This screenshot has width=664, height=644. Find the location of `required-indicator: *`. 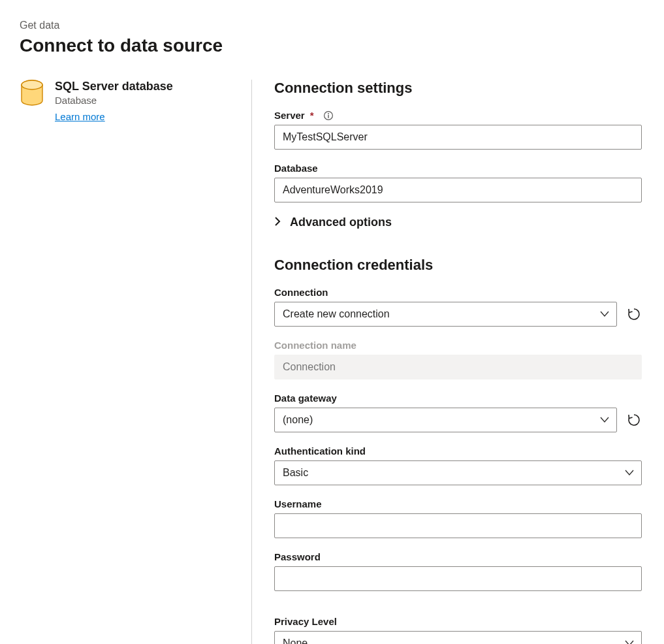

required-indicator: * is located at coordinates (312, 115).